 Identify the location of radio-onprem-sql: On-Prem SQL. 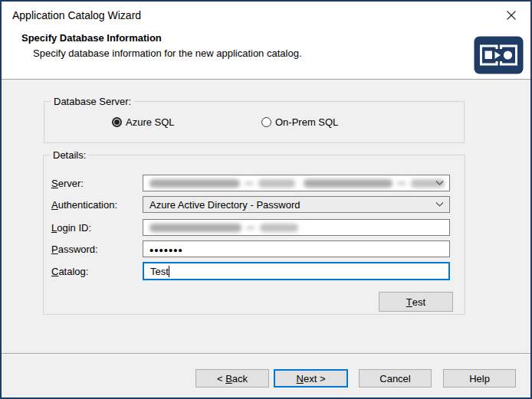
(300, 123).